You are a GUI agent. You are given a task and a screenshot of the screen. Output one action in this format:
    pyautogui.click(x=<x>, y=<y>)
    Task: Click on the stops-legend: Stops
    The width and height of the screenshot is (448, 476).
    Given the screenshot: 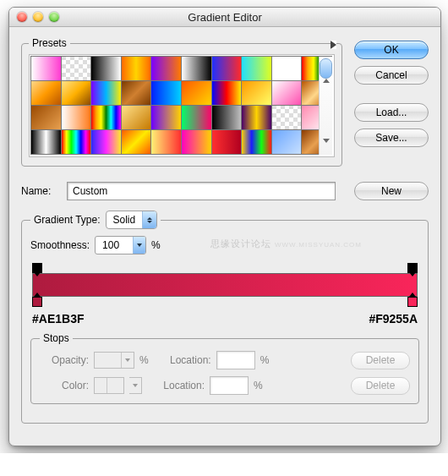 What is the action you would take?
    pyautogui.click(x=56, y=338)
    